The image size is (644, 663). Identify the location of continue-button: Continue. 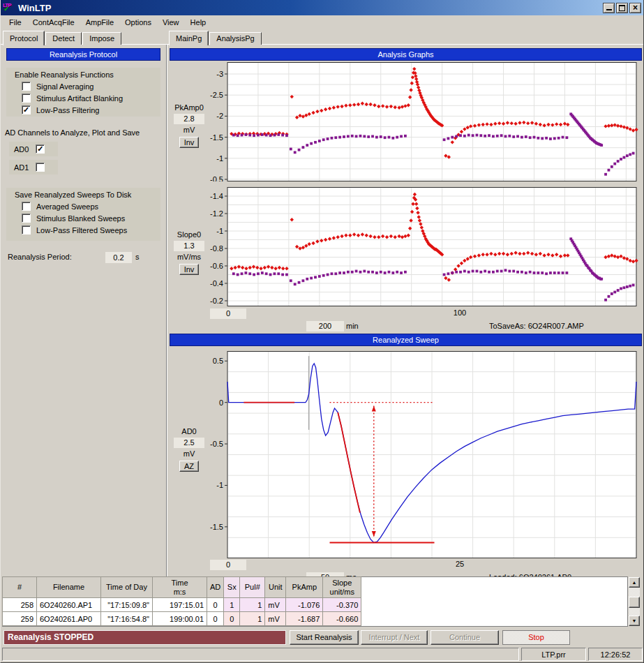
(465, 638).